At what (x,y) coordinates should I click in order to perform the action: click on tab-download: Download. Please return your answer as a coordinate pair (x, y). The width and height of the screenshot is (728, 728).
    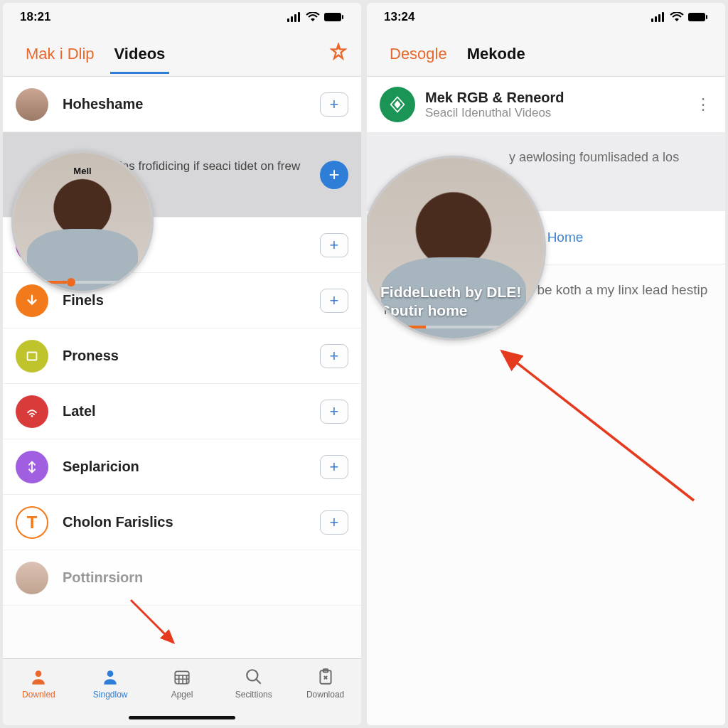
    Looking at the image, I should click on (326, 682).